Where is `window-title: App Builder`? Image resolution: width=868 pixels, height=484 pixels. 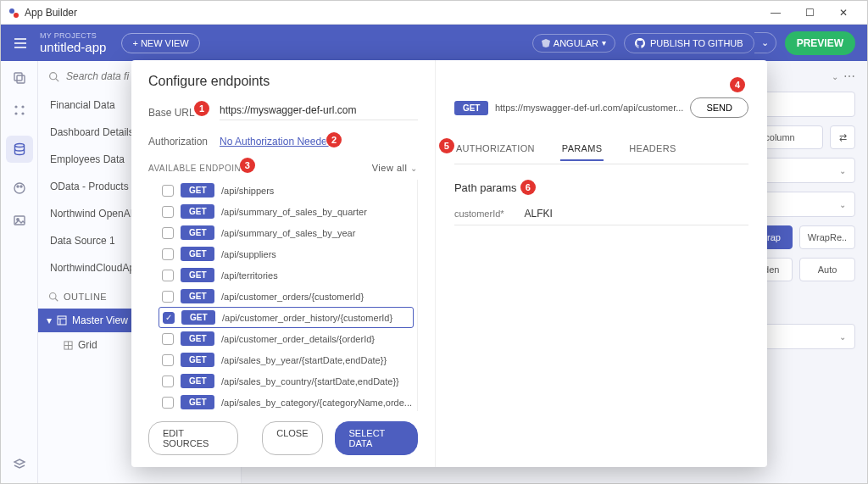 window-title: App Builder is located at coordinates (51, 13).